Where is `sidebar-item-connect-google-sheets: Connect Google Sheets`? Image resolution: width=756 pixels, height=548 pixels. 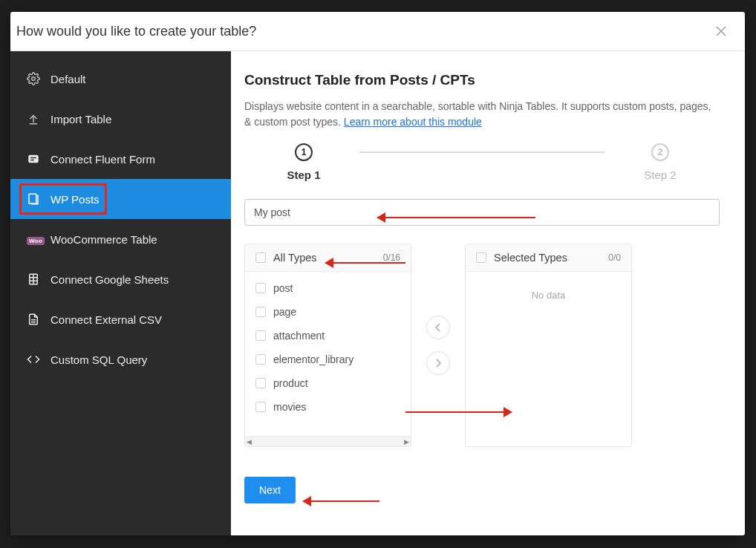 sidebar-item-connect-google-sheets: Connect Google Sheets is located at coordinates (120, 279).